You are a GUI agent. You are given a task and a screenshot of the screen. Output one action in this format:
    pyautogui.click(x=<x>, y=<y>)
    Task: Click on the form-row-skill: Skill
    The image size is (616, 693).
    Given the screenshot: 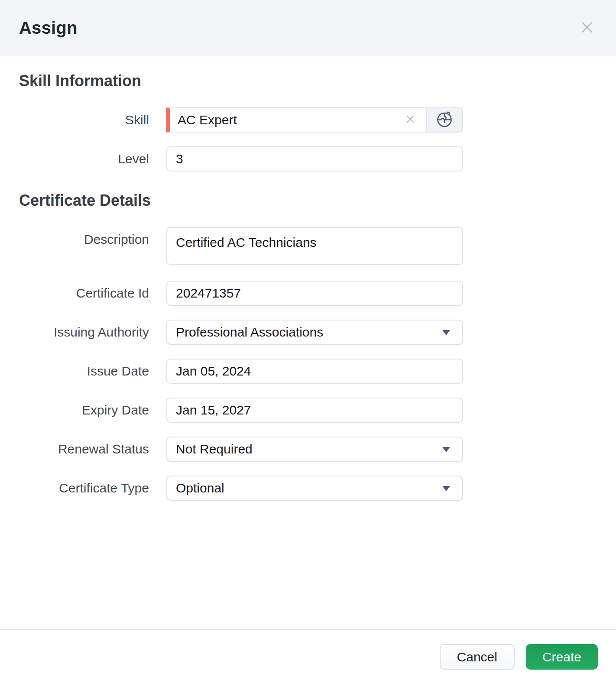 What is the action you would take?
    pyautogui.click(x=308, y=120)
    